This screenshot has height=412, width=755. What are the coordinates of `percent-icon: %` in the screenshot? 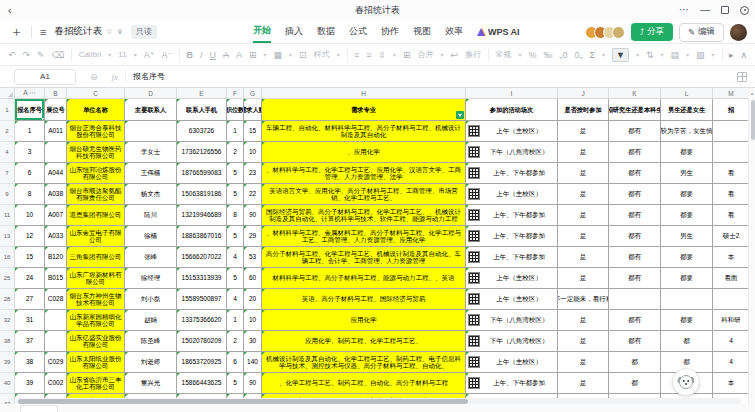 It's located at (532, 55).